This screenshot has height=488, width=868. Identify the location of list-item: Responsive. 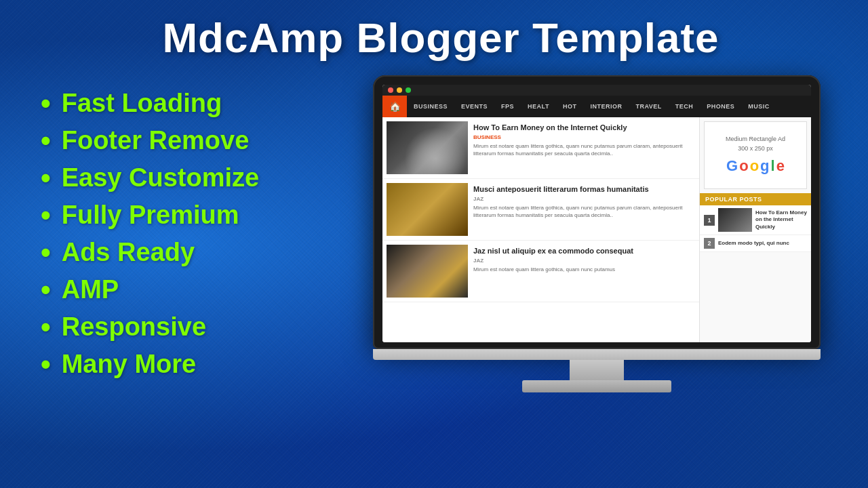
(183, 327).